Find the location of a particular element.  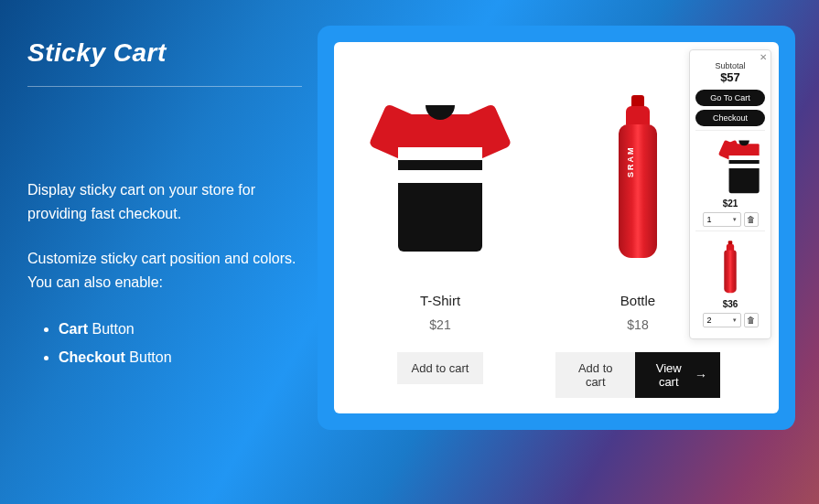

cart-item: $36 2 ▾ 🗑 is located at coordinates (730, 281).